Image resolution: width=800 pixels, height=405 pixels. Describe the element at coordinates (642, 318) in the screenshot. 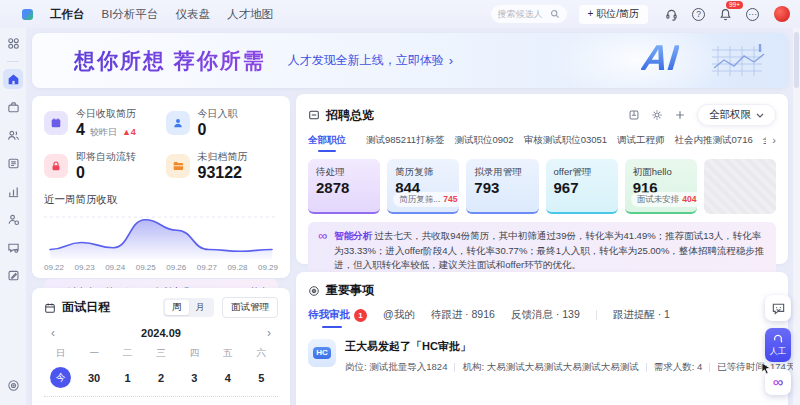

I see `tab-follow-reminder: 跟进提醒 · 1` at that location.